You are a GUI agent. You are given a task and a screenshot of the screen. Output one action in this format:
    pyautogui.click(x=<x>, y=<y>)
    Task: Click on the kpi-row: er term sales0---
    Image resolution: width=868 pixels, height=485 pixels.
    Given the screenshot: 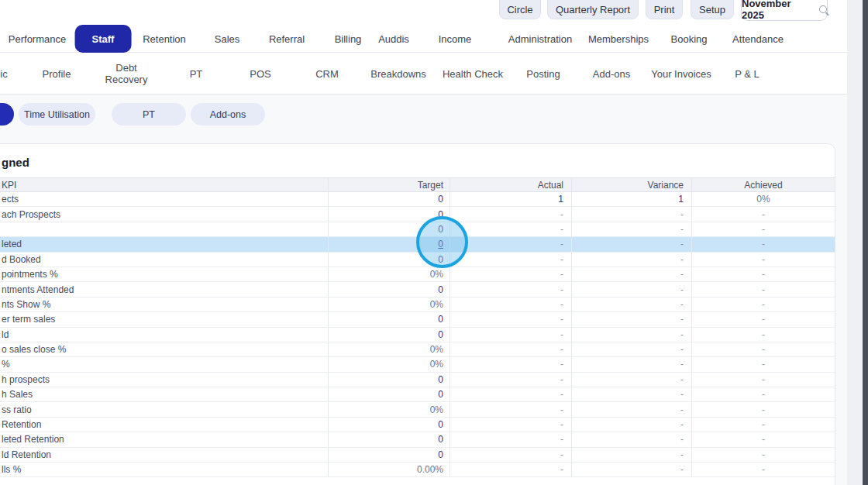 What is the action you would take?
    pyautogui.click(x=417, y=319)
    